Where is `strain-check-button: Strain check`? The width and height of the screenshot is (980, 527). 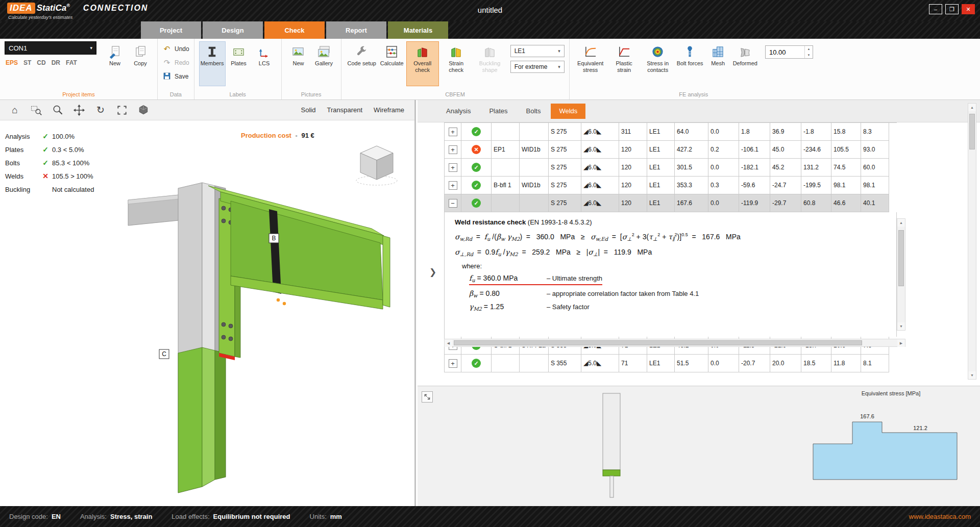
strain-check-button: Strain check is located at coordinates (456, 64).